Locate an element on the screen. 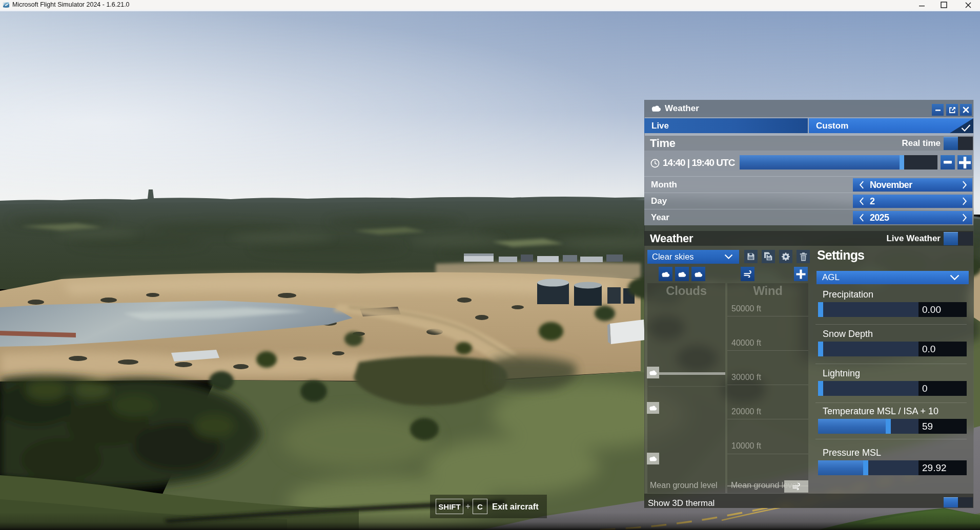  trash-icon is located at coordinates (804, 257).